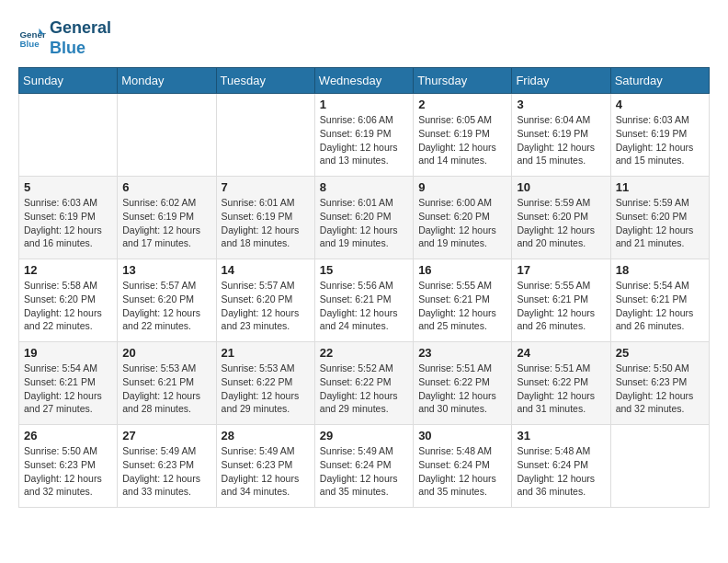 The width and height of the screenshot is (728, 563). Describe the element at coordinates (364, 466) in the screenshot. I see `calendar-cell: 29Sunrise: 5:49 AM Sunset: 6:24 PM Dayli…` at that location.